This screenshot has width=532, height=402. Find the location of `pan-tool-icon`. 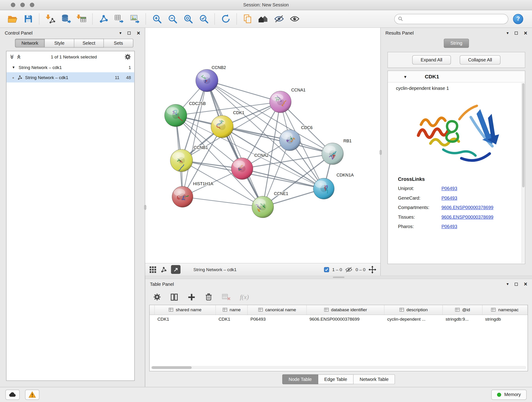

pan-tool-icon is located at coordinates (372, 269).